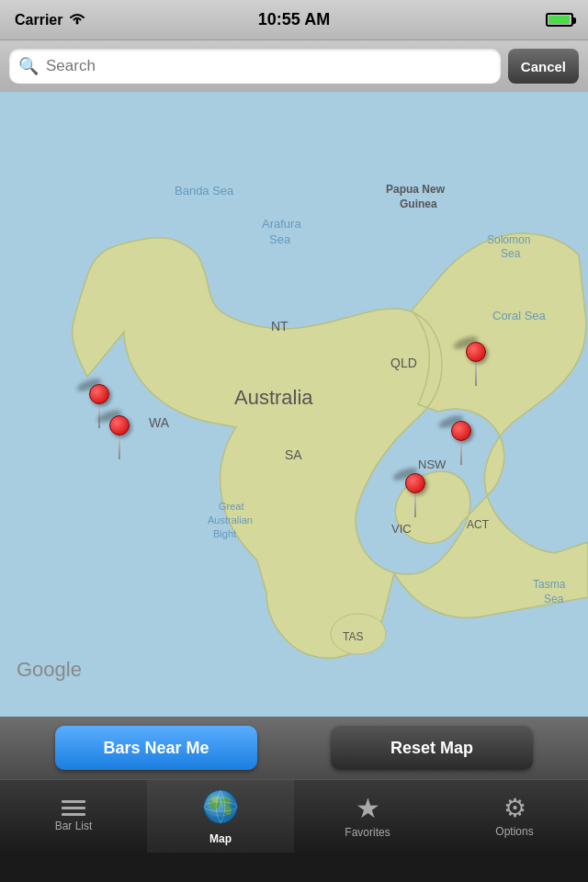 This screenshot has height=882, width=588. Describe the element at coordinates (156, 748) in the screenshot. I see `bars-near-me-button: Bars Near Me` at that location.